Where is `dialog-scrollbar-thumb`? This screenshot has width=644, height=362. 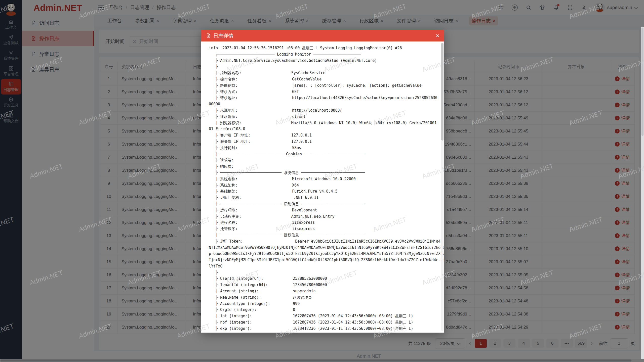 dialog-scrollbar-thumb is located at coordinates (442, 92).